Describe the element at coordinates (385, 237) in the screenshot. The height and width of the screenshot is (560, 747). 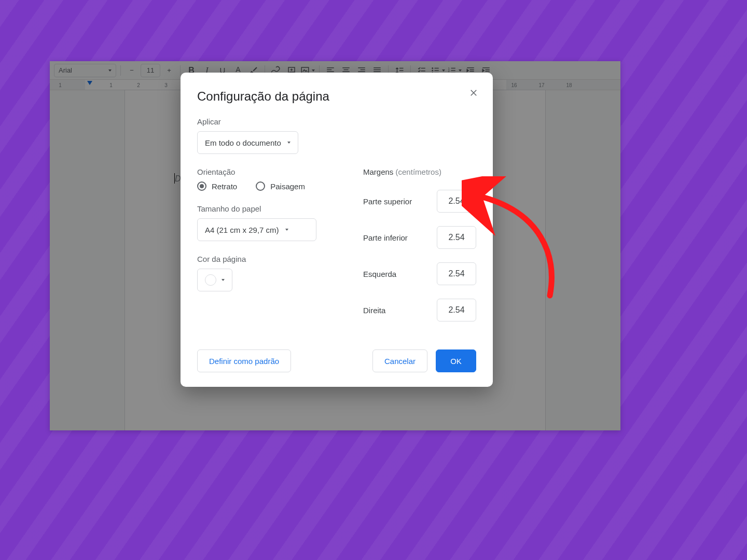
I see `margin-bottom-label: Parte inferior` at that location.